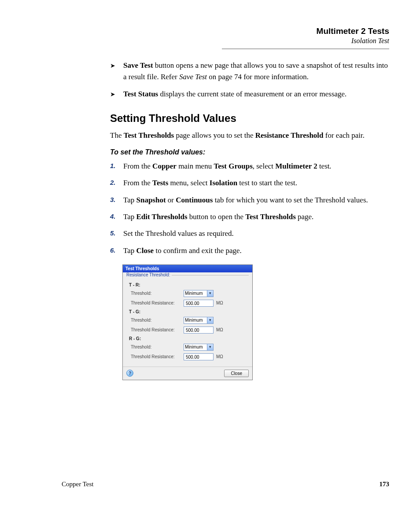  What do you see at coordinates (267, 183) in the screenshot?
I see `text: test to start the test.` at bounding box center [267, 183].